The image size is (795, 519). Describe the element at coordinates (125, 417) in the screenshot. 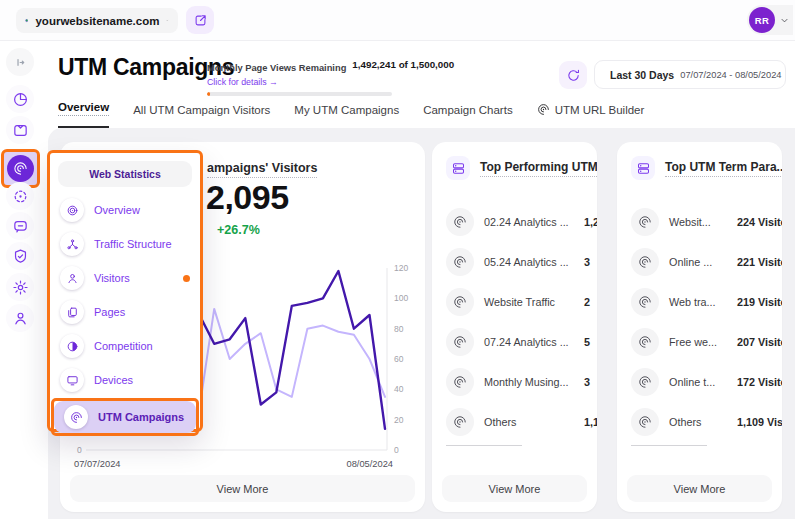

I see `menu-item-utm-campaigns: UTM Campaigns` at that location.